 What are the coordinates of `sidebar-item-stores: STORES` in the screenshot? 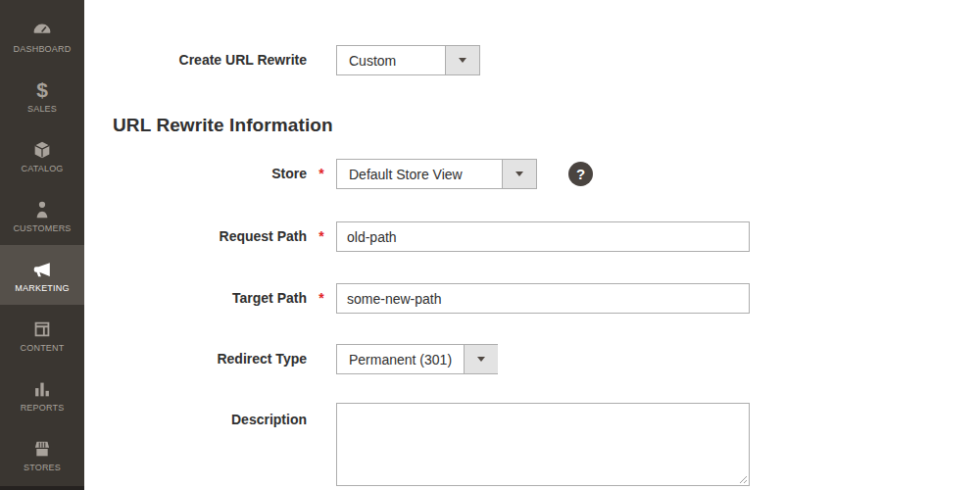 It's located at (42, 455).